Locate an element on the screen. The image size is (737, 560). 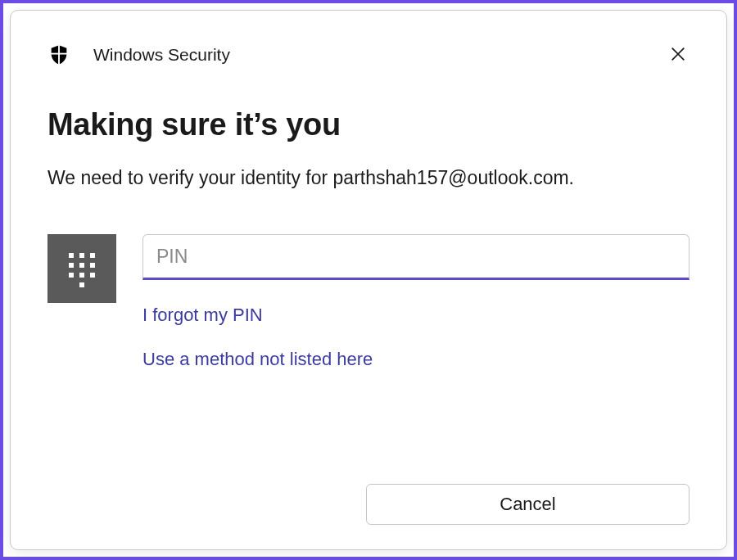
forgot-pin-link: I forgot my PIN is located at coordinates (203, 315).